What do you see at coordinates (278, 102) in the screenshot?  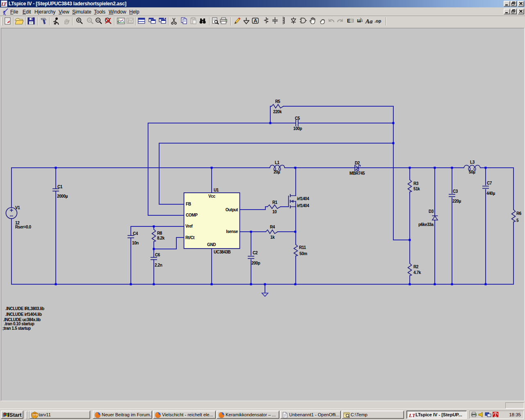 I see `svg-text: R5` at bounding box center [278, 102].